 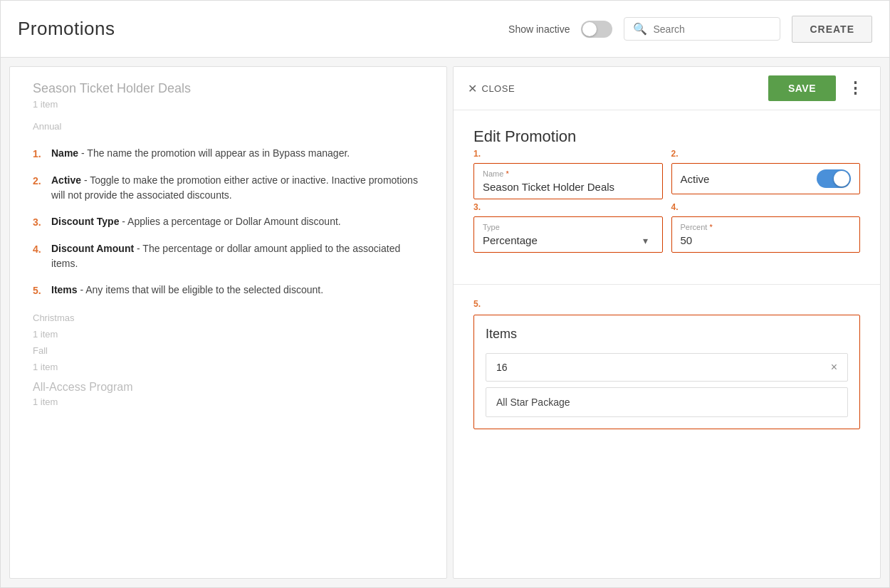 I want to click on instruction-text-5: Items - Any items that will be eligible …, so click(x=187, y=290).